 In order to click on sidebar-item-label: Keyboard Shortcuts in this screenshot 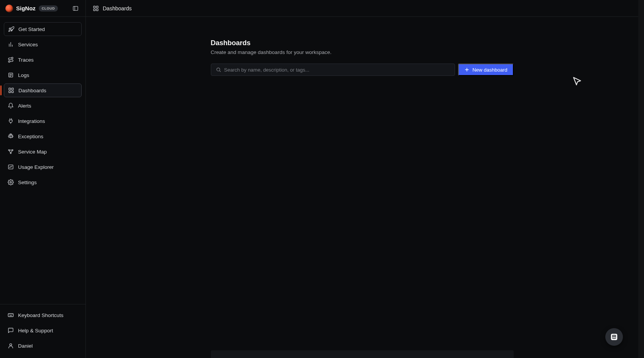, I will do `click(41, 315)`.